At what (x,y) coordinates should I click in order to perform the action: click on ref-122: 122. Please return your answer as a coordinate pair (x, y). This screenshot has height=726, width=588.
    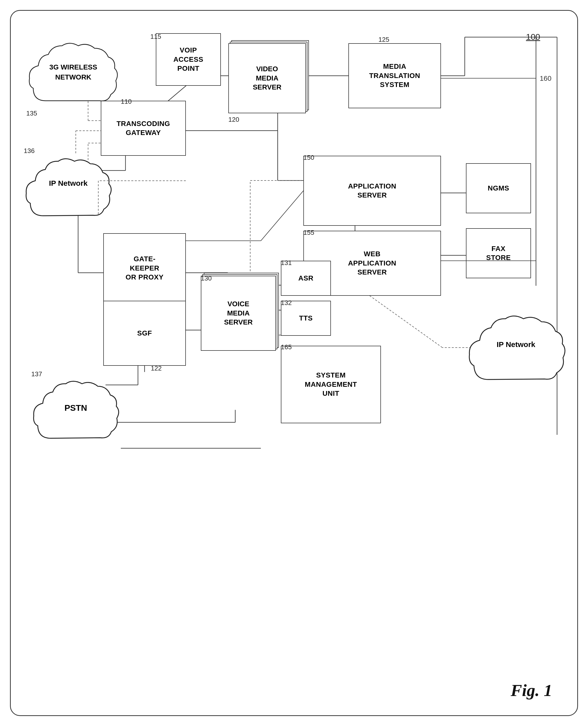
    Looking at the image, I should click on (156, 368).